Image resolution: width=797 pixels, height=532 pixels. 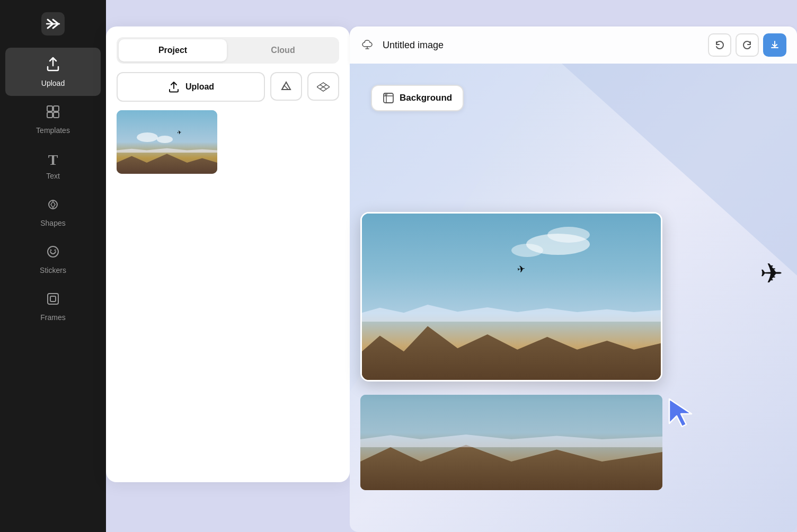 What do you see at coordinates (53, 24) in the screenshot?
I see `app-logo` at bounding box center [53, 24].